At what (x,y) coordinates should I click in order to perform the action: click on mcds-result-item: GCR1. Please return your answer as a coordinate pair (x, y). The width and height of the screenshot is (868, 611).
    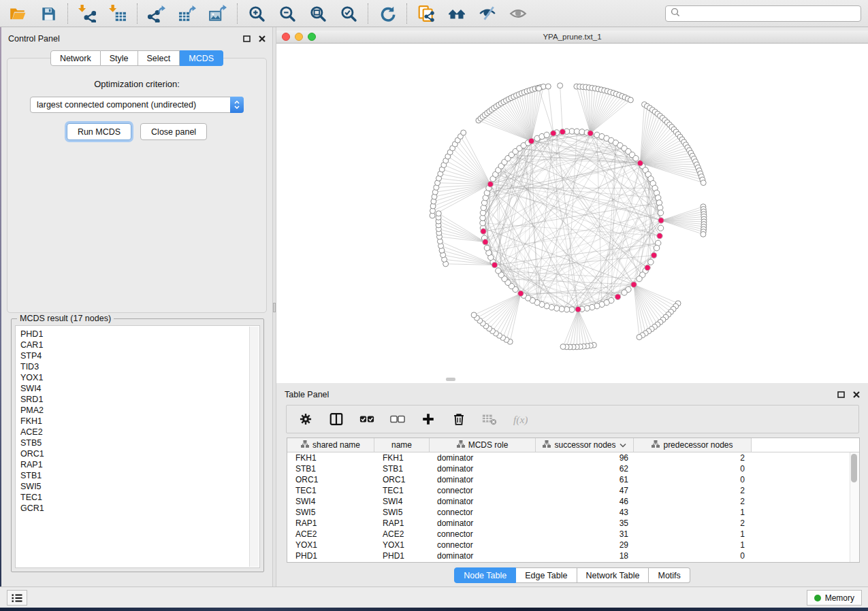
    Looking at the image, I should click on (140, 508).